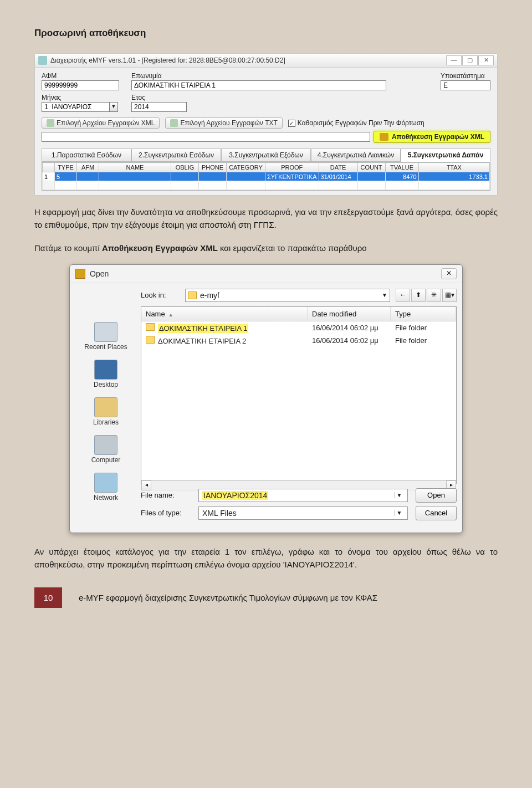 Image resolution: width=532 pixels, height=788 pixels. What do you see at coordinates (423, 314) in the screenshot?
I see `col-type: Type` at bounding box center [423, 314].